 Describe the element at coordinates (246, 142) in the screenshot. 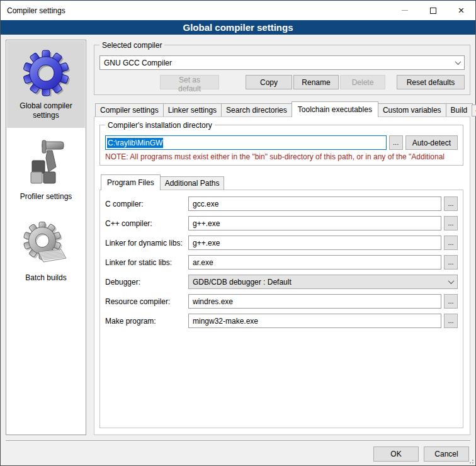

I see `installation-directory-input: C:\raylib\MinGW` at that location.